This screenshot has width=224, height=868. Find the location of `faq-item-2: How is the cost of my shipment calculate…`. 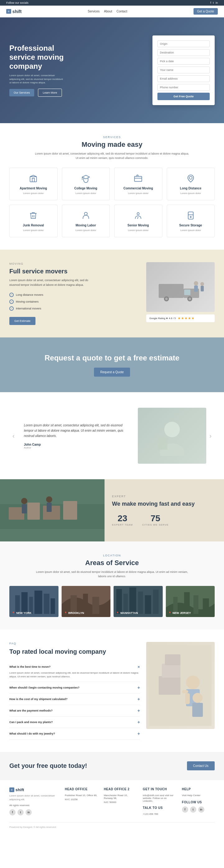

faq-item-2: How is the cost of my shipment calculate… is located at coordinates (75, 699).